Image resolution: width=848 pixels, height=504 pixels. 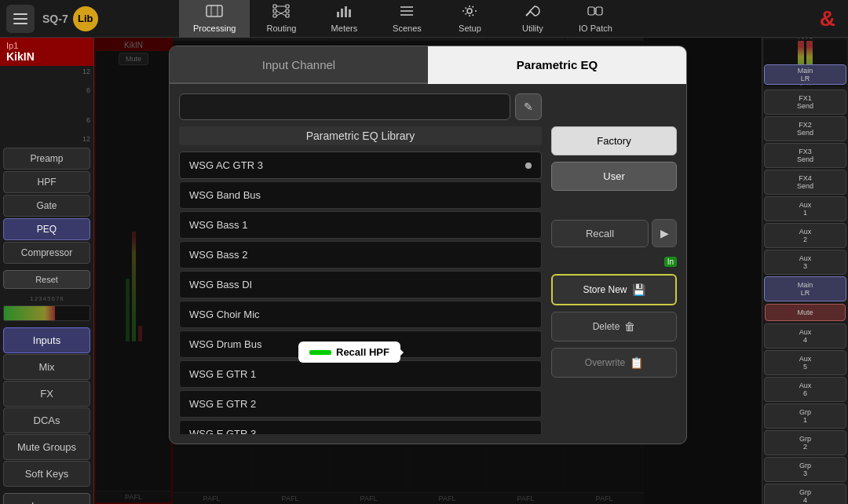 I want to click on fx2-send-btn: FX2 Send, so click(x=806, y=129).